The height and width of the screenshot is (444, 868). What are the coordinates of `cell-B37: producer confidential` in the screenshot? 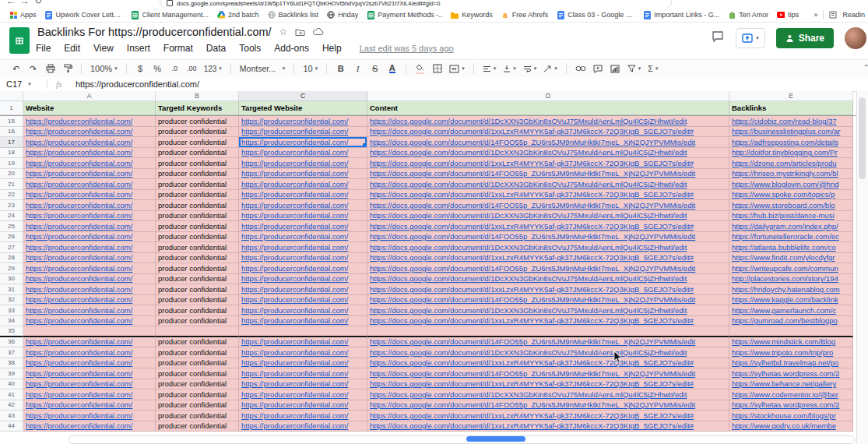 It's located at (198, 353).